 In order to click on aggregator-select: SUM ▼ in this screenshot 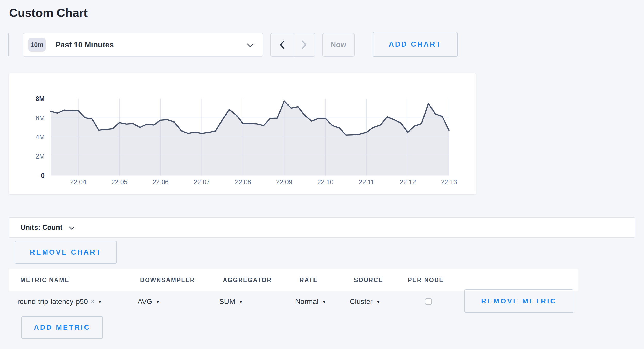, I will do `click(231, 302)`.